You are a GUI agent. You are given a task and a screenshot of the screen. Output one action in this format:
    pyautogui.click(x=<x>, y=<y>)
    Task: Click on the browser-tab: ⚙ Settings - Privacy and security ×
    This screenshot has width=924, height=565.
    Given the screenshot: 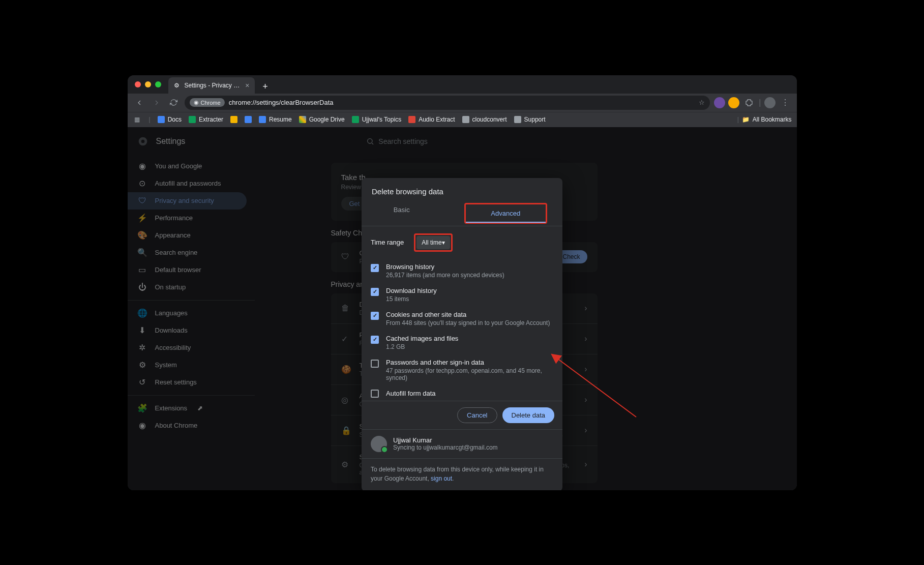 What is the action you would take?
    pyautogui.click(x=212, y=85)
    